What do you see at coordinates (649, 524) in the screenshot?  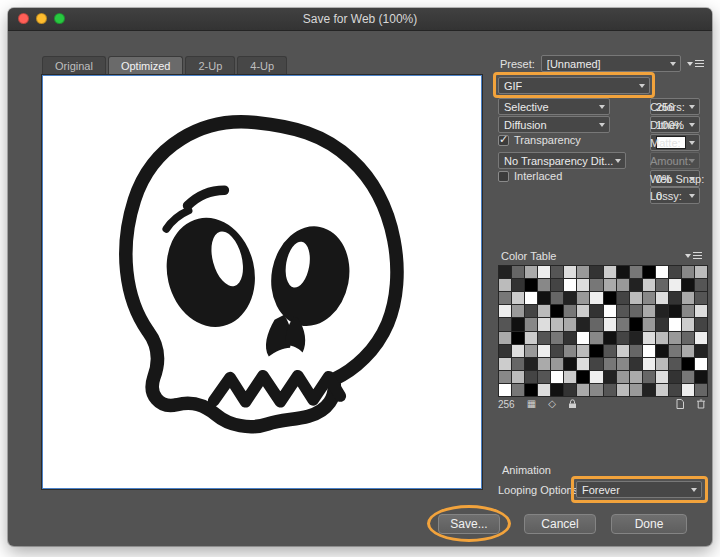 I see `done-button: Done` at bounding box center [649, 524].